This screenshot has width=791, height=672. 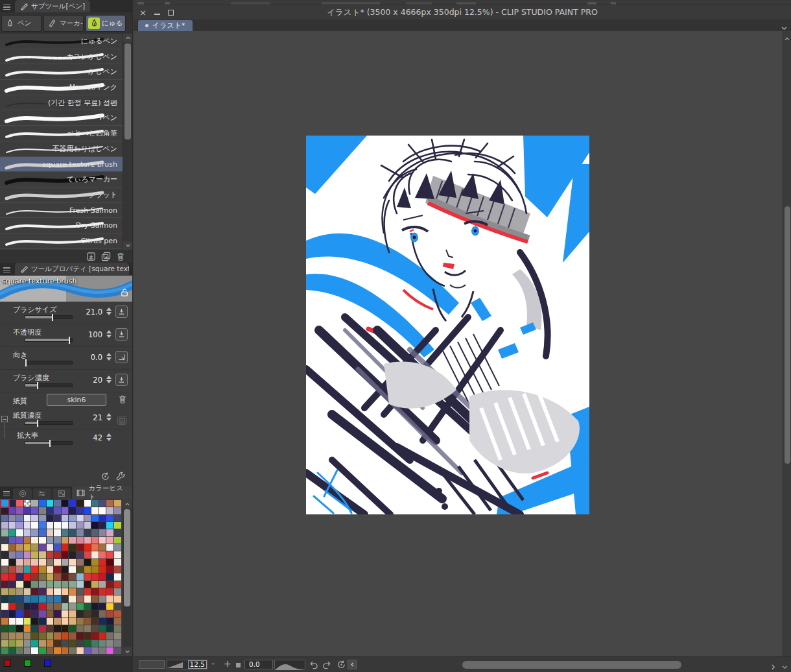 I want to click on brush-row: かしペン, so click(x=66, y=72).